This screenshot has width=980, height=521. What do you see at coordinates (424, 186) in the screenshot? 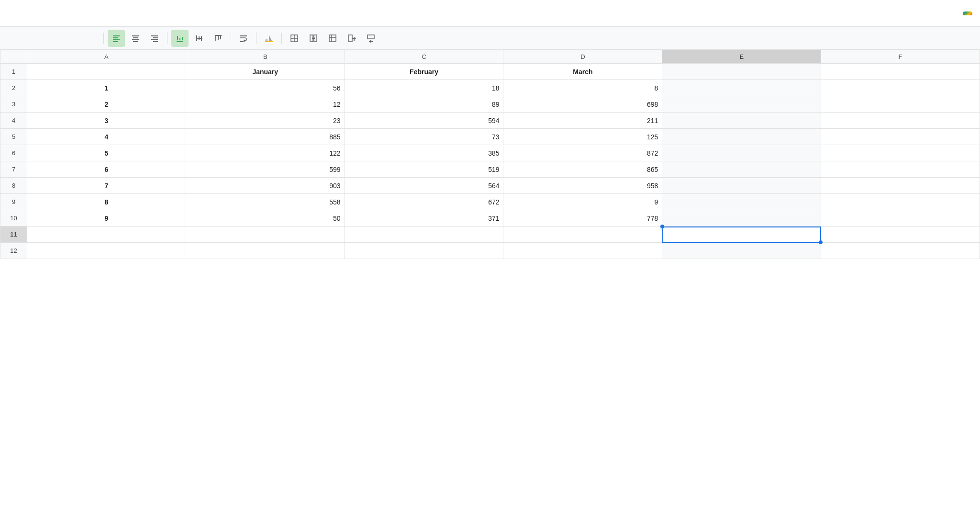
I see `cell-8-C: 564` at bounding box center [424, 186].